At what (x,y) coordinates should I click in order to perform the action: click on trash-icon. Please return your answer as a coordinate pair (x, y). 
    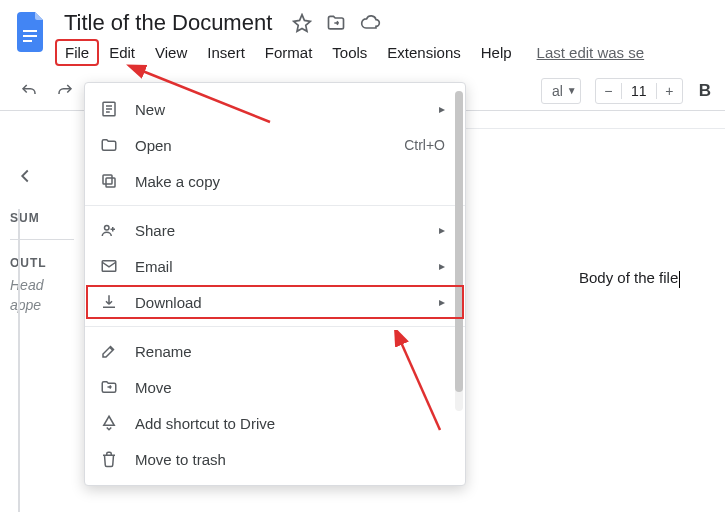
    Looking at the image, I should click on (109, 459).